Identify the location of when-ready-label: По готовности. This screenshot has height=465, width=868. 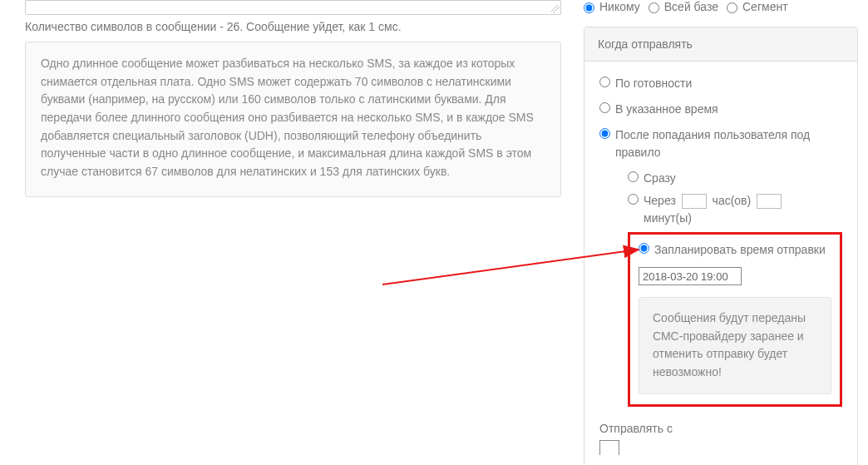
(653, 83).